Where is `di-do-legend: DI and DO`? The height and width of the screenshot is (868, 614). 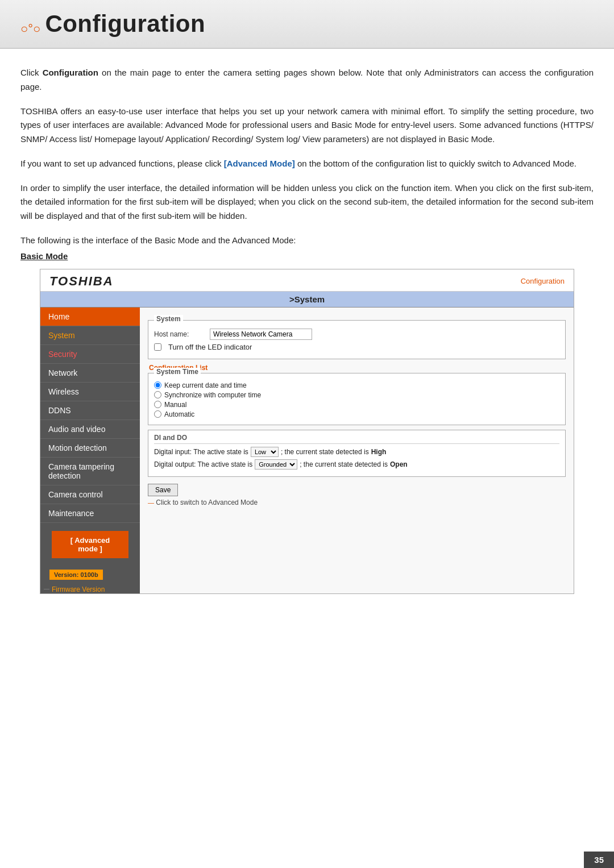
di-do-legend: DI and DO is located at coordinates (357, 439).